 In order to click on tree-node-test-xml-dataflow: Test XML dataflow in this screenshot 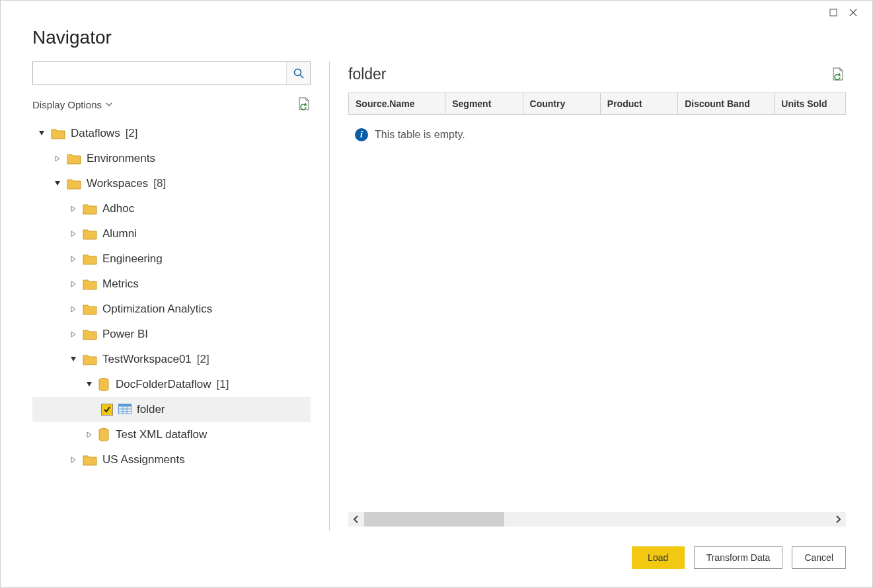, I will do `click(172, 435)`.